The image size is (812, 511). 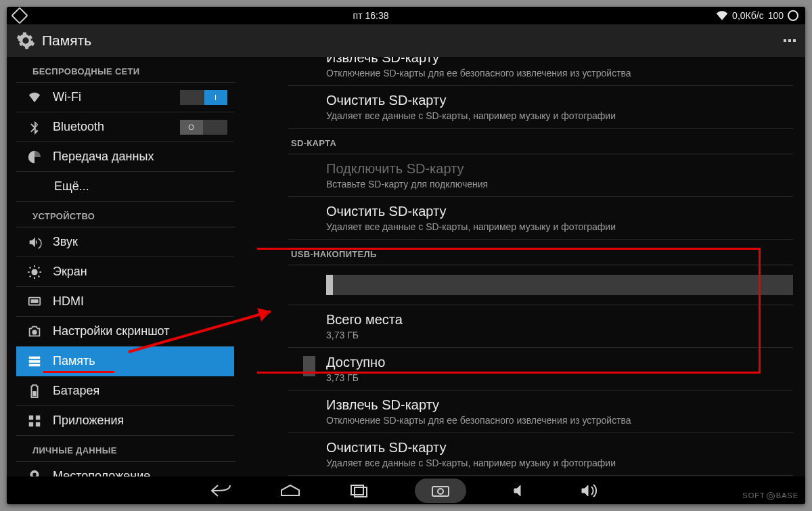 I want to click on location-icon, so click(x=35, y=473).